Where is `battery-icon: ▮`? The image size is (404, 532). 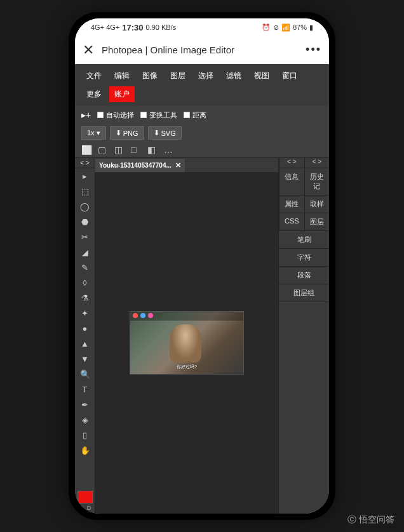 battery-icon: ▮ is located at coordinates (311, 28).